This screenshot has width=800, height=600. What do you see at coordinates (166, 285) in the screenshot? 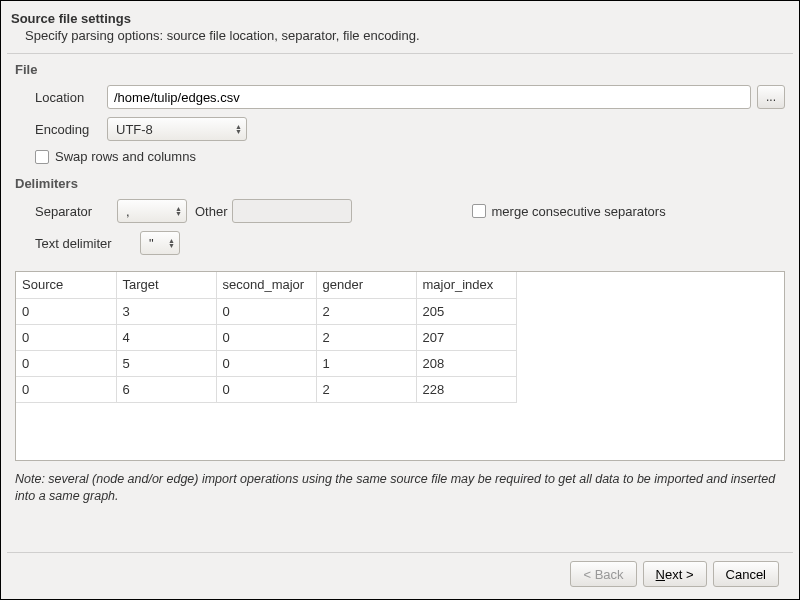
I see `col-header: Target` at bounding box center [166, 285].